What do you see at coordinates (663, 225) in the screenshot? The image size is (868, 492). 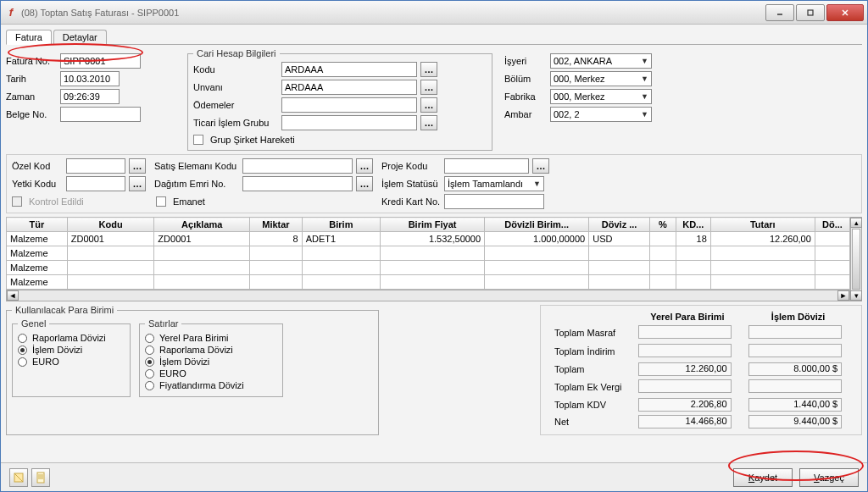 I see `grid-header: %` at bounding box center [663, 225].